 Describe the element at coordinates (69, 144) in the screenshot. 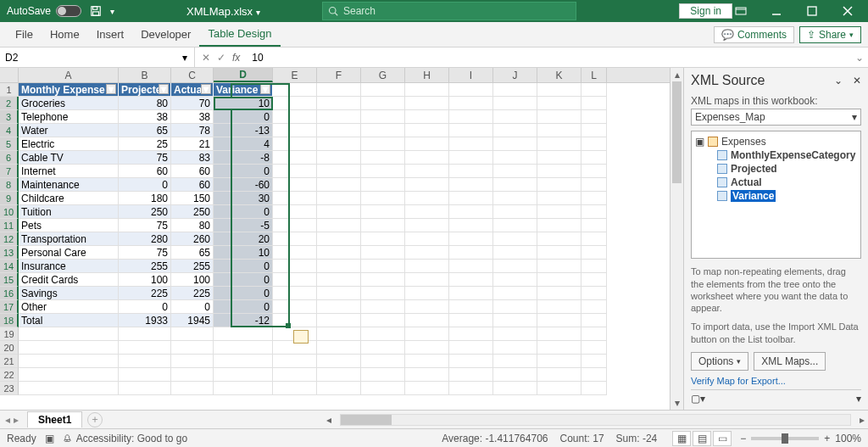

I see `cell-A5: Electric` at that location.